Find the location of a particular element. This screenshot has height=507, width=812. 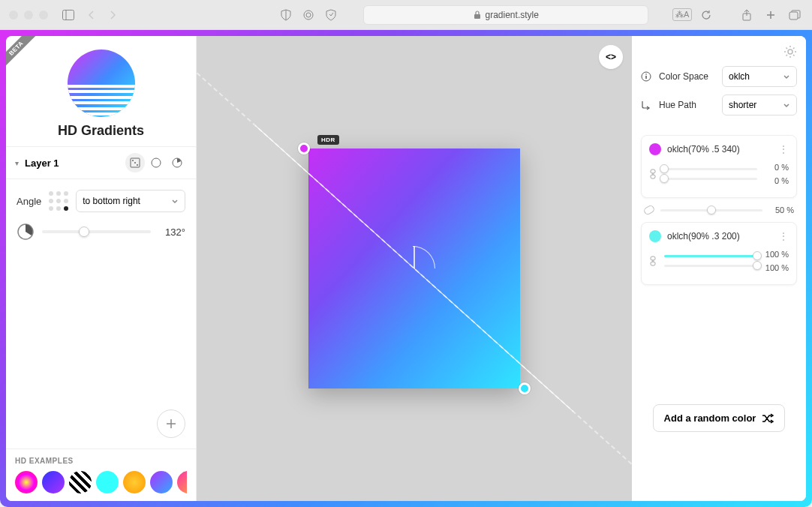

window-controls is located at coordinates (29, 15).